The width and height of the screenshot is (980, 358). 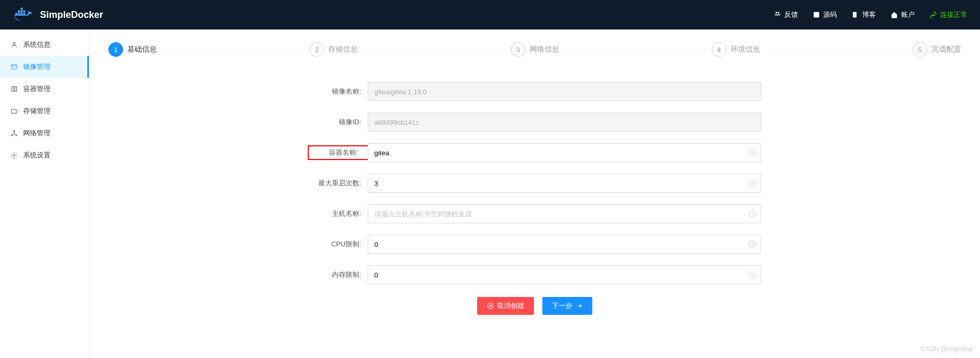 What do you see at coordinates (816, 15) in the screenshot?
I see `code-icon` at bounding box center [816, 15].